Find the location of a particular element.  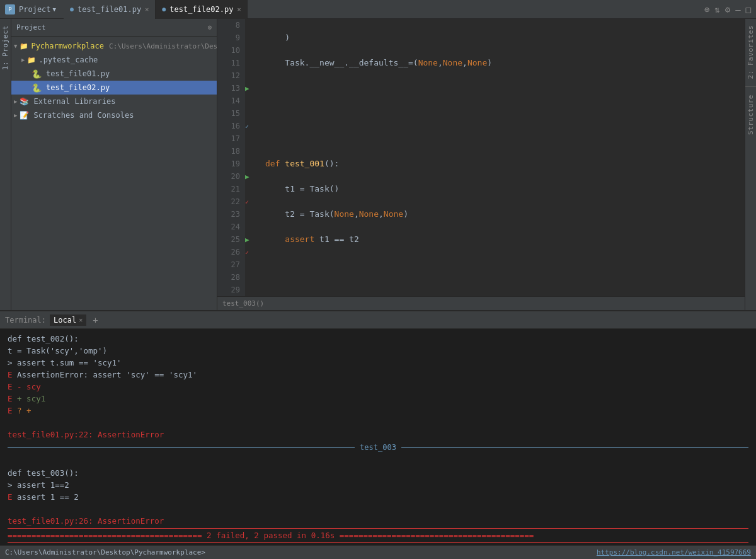

favorites-label: 2: Favorites is located at coordinates (751, 52).